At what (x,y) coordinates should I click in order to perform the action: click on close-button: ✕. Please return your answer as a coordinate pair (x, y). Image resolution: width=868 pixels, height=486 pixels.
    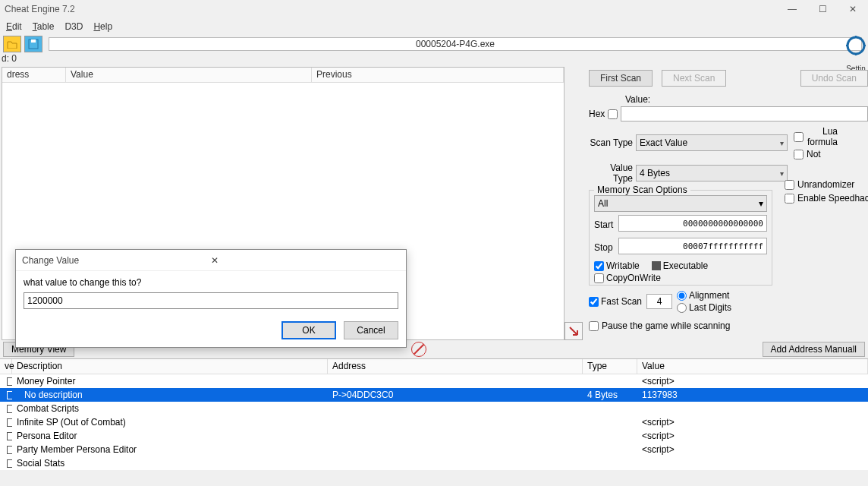
    Looking at the image, I should click on (853, 9).